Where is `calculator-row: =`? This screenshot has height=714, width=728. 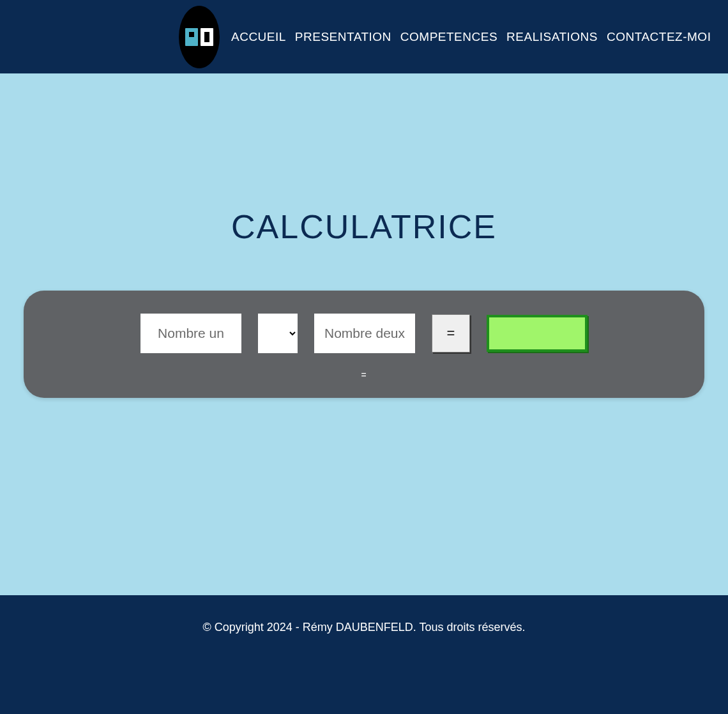 calculator-row: = is located at coordinates (364, 333).